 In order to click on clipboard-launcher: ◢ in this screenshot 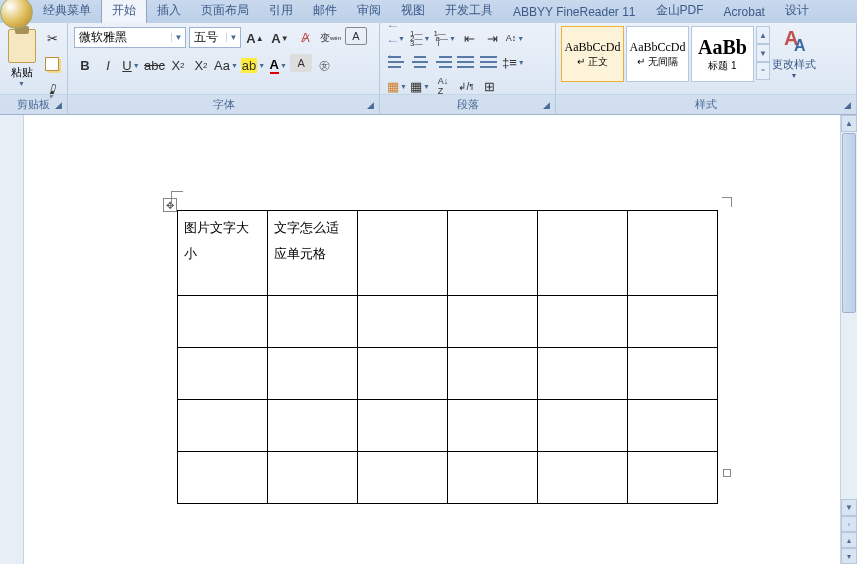, I will do `click(58, 105)`.